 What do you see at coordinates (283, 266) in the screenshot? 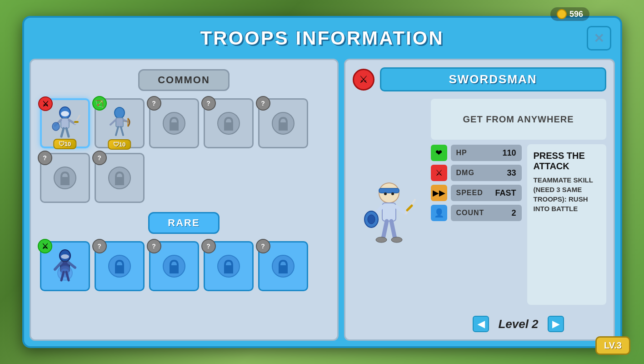
I see `troop-card-rare-locked-5: ?` at bounding box center [283, 266].